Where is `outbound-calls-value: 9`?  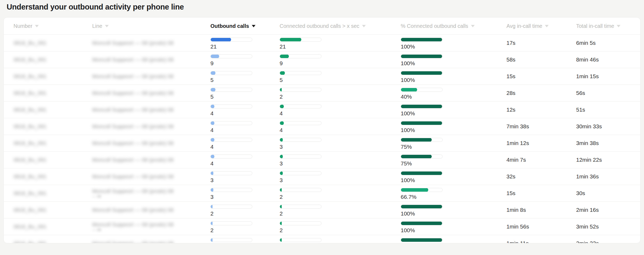
outbound-calls-value: 9 is located at coordinates (245, 63).